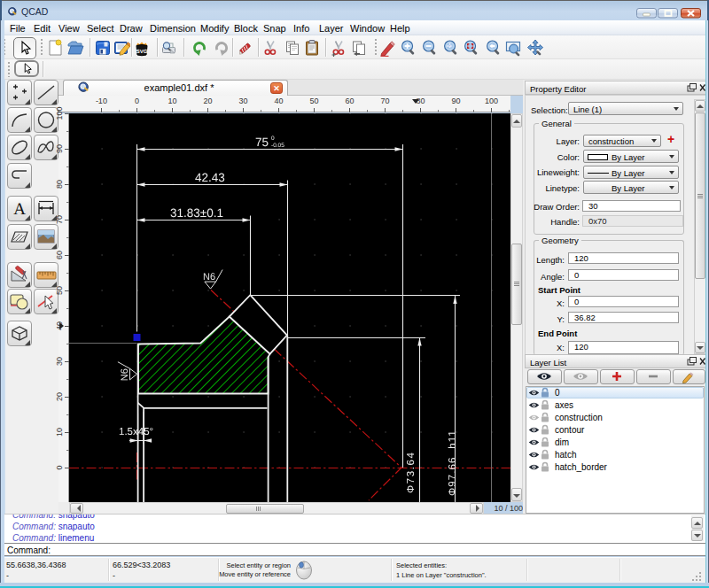  What do you see at coordinates (136, 432) in the screenshot?
I see `svg-text: 1.5x45°` at bounding box center [136, 432].